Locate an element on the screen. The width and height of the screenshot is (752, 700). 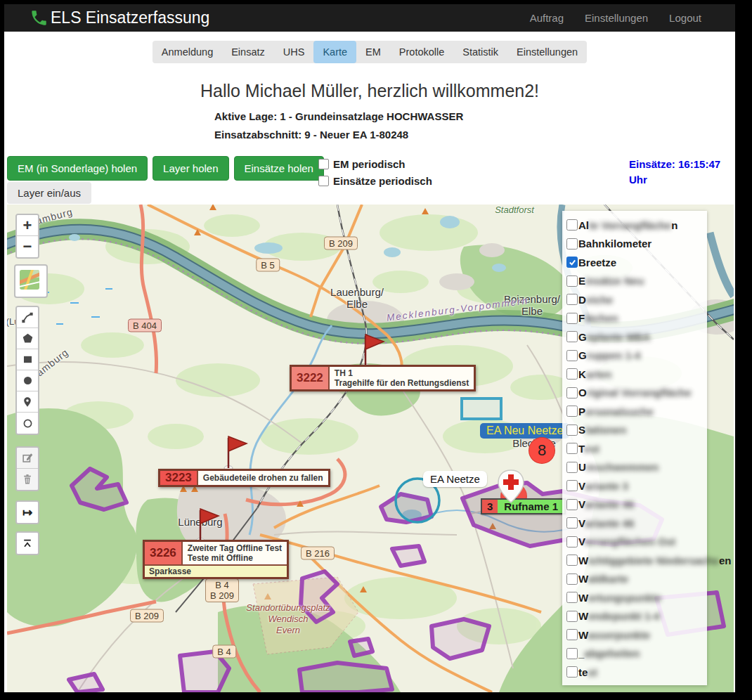
em-periodisch-checkbox is located at coordinates (323, 164).